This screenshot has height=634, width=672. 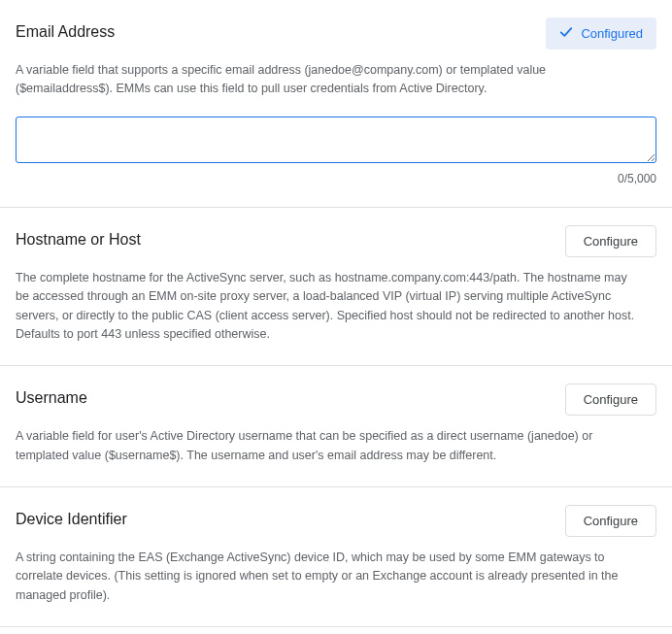 I want to click on username-desc: A variable field for user's Active Direc…, so click(x=326, y=447).